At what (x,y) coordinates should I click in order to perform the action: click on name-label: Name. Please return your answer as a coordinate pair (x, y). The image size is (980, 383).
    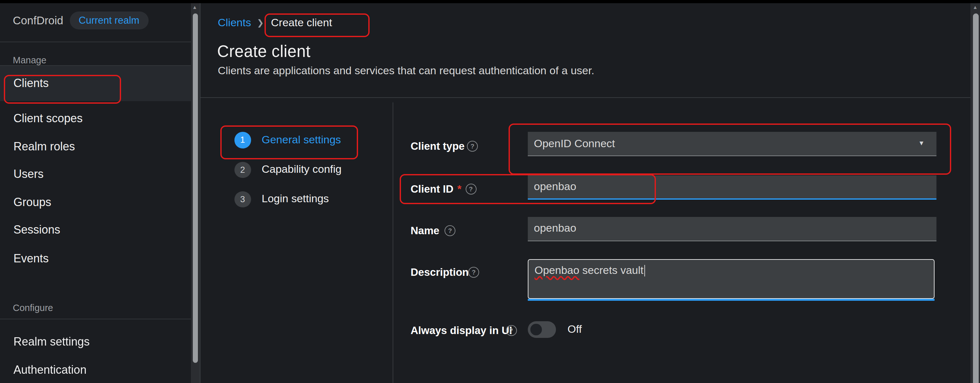
    Looking at the image, I should click on (425, 230).